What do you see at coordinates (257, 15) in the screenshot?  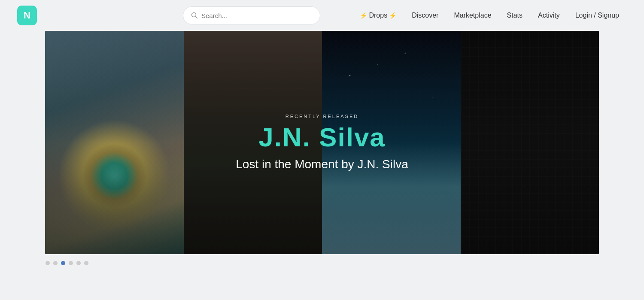 I see `search-input` at bounding box center [257, 15].